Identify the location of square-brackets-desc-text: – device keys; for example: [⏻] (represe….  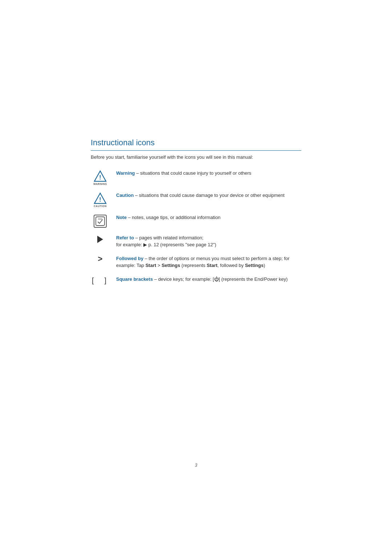
(220, 279).